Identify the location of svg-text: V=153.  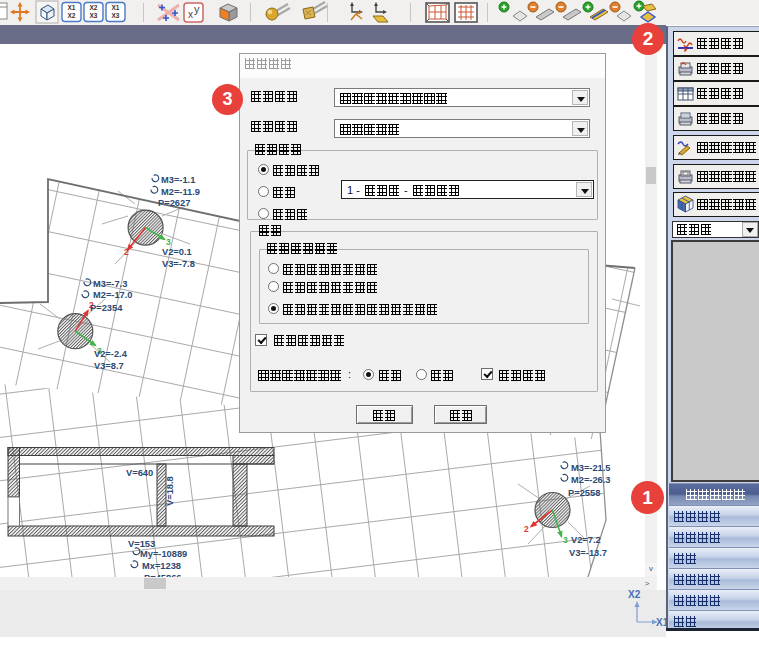
(142, 544).